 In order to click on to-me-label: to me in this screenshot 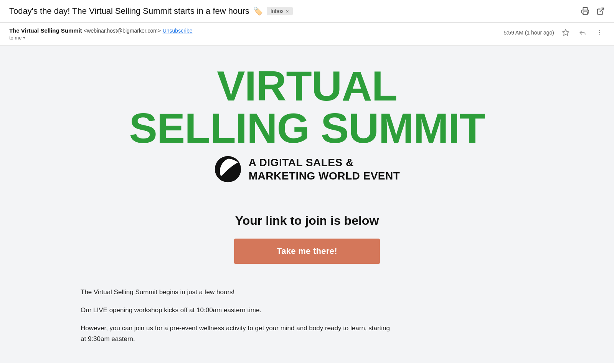, I will do `click(15, 38)`.